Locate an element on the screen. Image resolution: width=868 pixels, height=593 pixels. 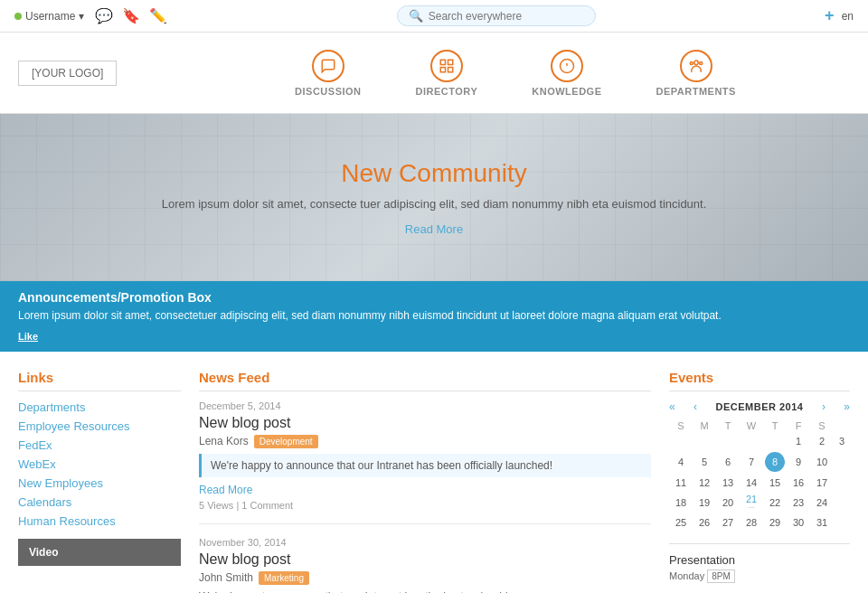
nav-item-knowledge: KNOWLEDGE is located at coordinates (566, 73).